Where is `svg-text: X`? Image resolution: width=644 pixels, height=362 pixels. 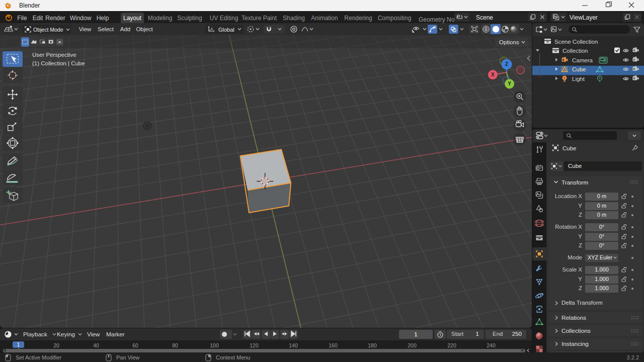
svg-text: X is located at coordinates (493, 74).